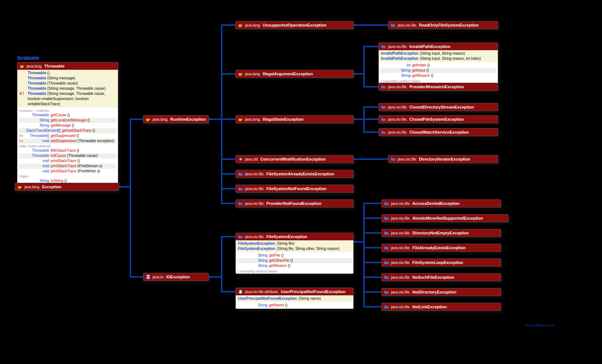 The width and height of the screenshot is (602, 364). I want to click on class-fs-not-found: !java.nio.file.FileSystemNotFoundExcepti…, so click(295, 189).